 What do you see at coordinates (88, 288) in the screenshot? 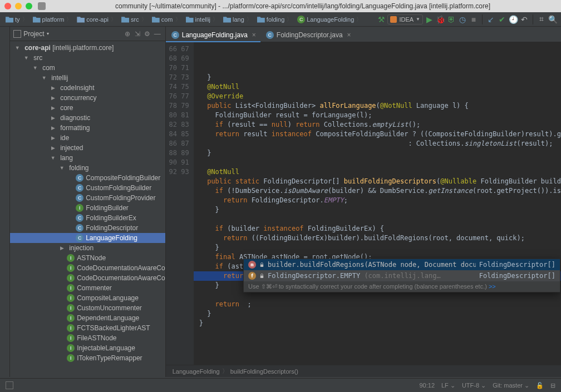
I see `tree-node-Commenter: ICommenter` at bounding box center [88, 288].